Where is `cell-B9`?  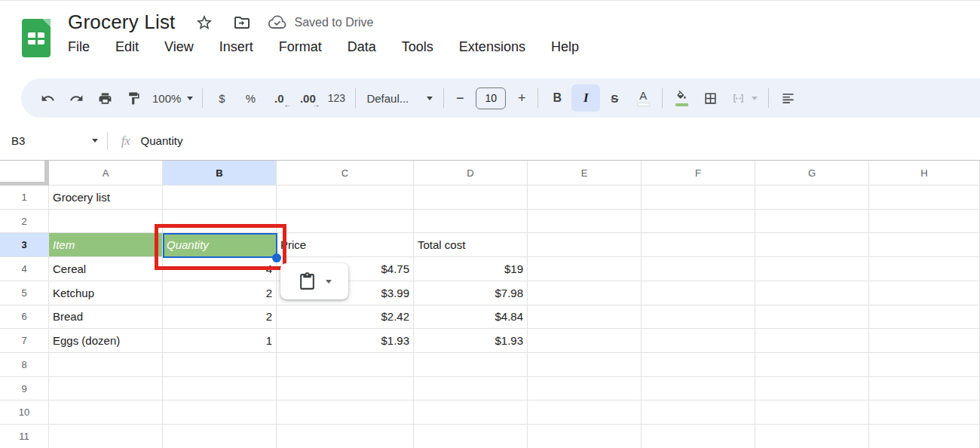 cell-B9 is located at coordinates (220, 389).